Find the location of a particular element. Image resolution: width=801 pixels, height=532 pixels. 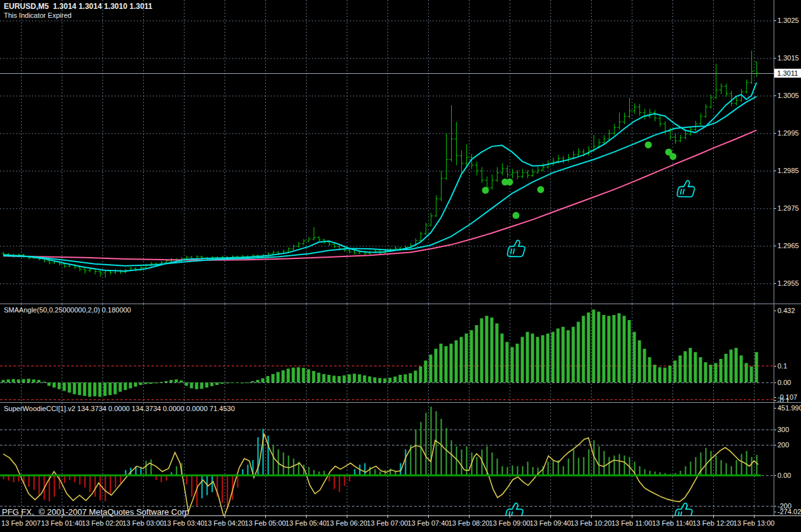

price-axis-label: 1.3005 is located at coordinates (788, 95).